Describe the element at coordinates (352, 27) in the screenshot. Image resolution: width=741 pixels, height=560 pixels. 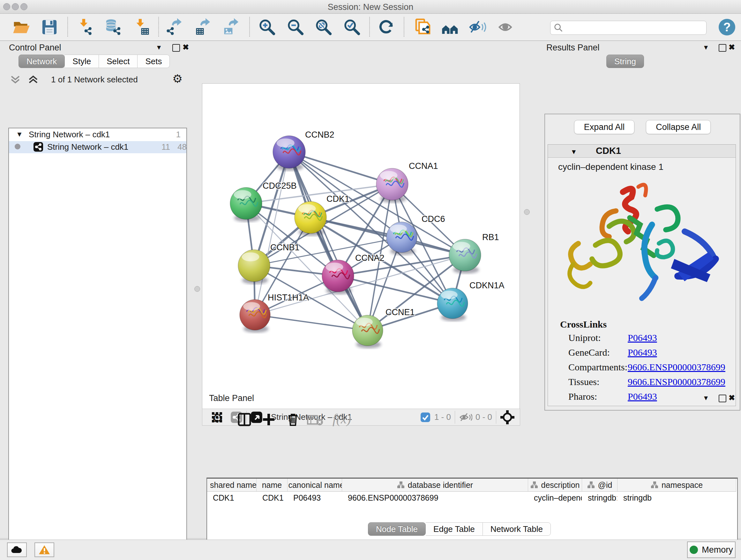
I see `zoom-selected-icon` at that location.